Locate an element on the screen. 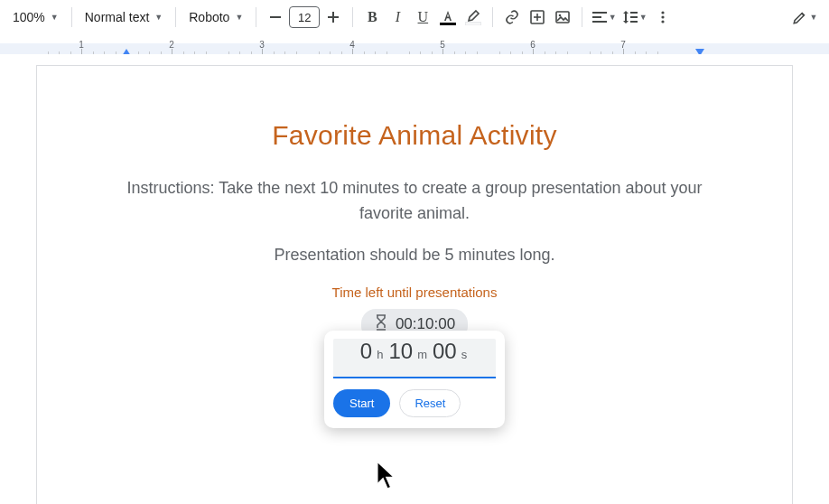 The image size is (829, 504). zoom-value: 100% is located at coordinates (29, 17).